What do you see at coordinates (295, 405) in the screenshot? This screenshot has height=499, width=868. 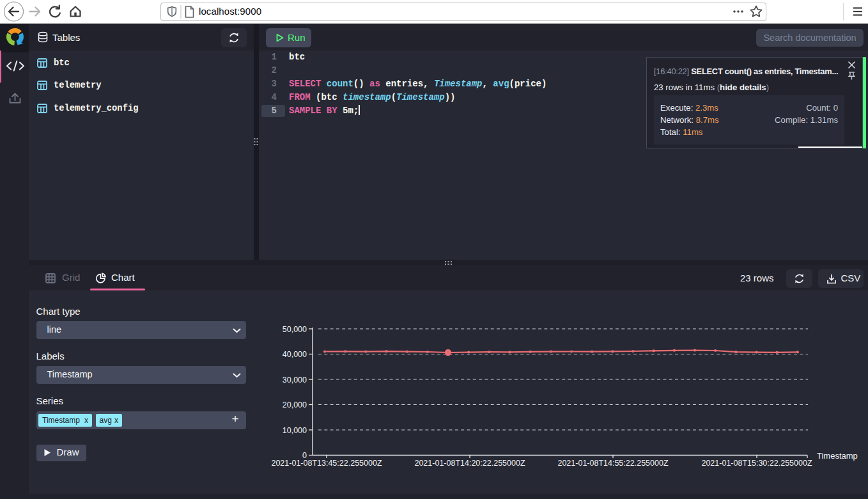 I see `svg-text: 20,000` at bounding box center [295, 405].